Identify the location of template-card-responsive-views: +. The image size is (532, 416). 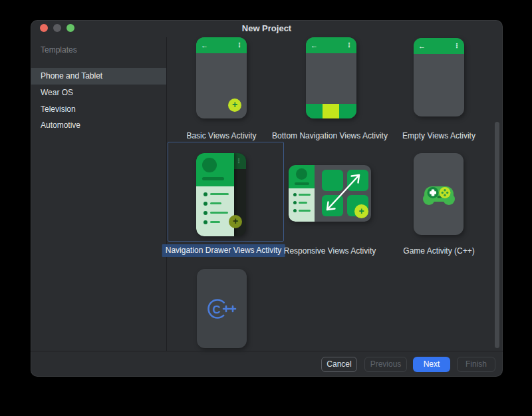
(330, 193).